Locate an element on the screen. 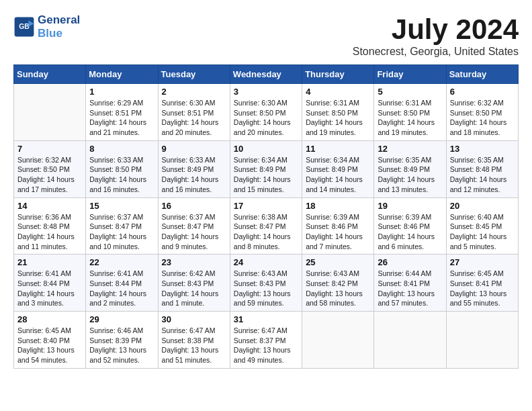 The image size is (532, 411). day-number: 25 is located at coordinates (338, 262).